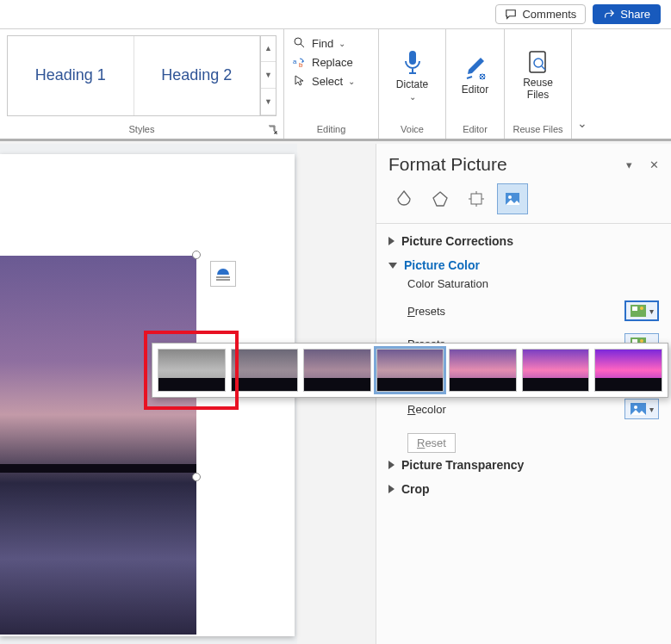 The image size is (671, 644). I want to click on comment-icon, so click(511, 15).